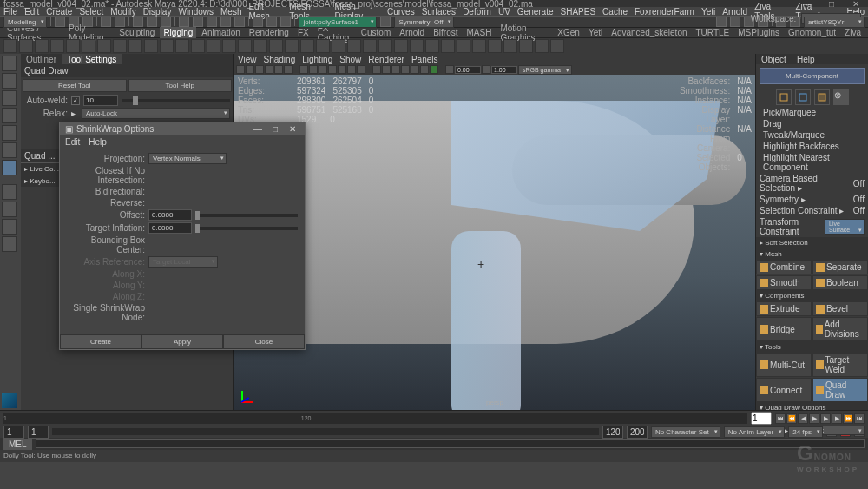 This screenshot has height=489, width=868. I want to click on vp-expose-icon, so click(450, 69).